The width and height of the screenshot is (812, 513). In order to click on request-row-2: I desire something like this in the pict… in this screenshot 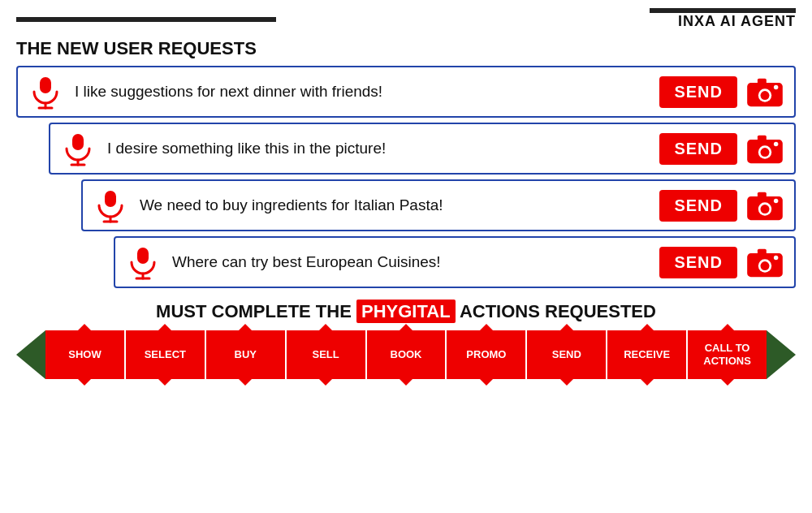, I will do `click(422, 149)`.